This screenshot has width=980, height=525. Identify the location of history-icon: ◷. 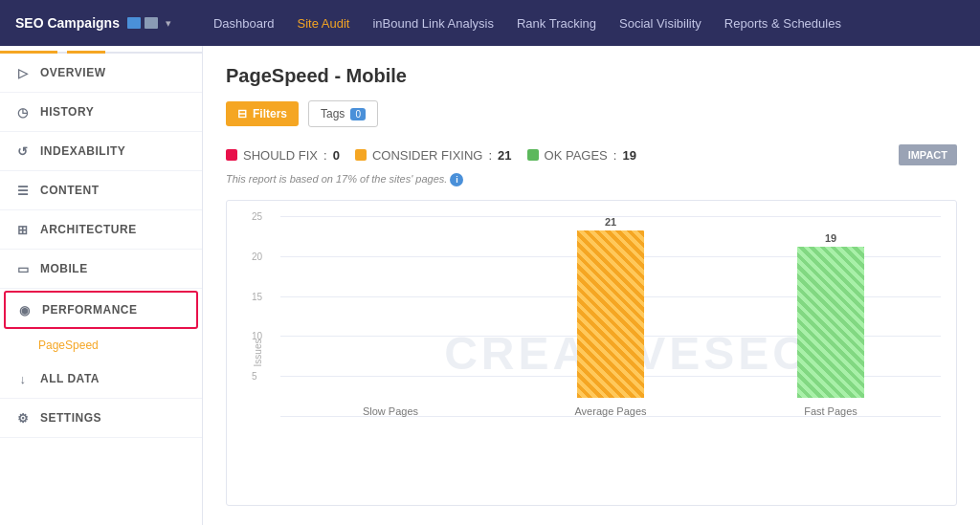
(23, 112).